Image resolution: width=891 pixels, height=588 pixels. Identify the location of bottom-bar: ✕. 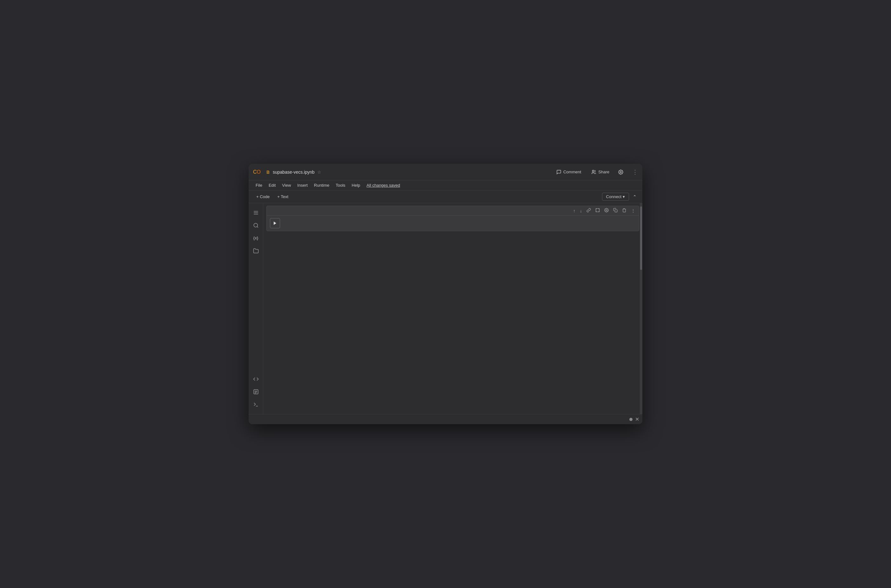
(446, 419).